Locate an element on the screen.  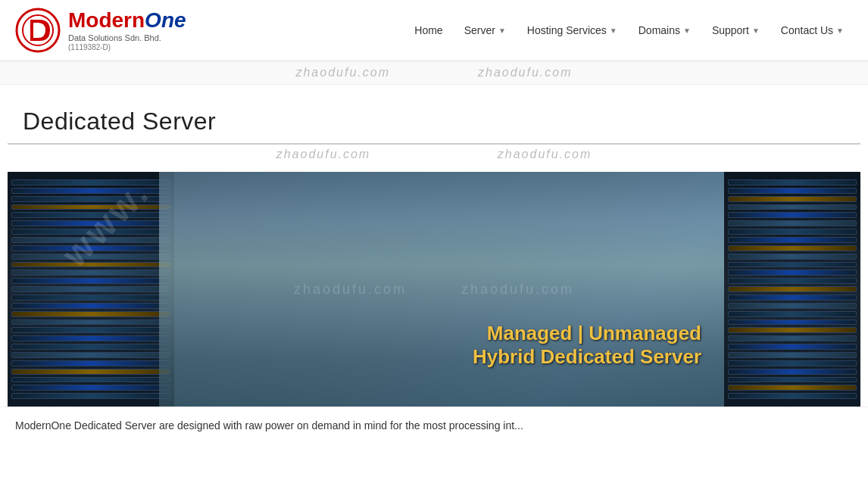
main-nav: Home Server ▼ Hosting Services ▼ Domains… is located at coordinates (629, 30).